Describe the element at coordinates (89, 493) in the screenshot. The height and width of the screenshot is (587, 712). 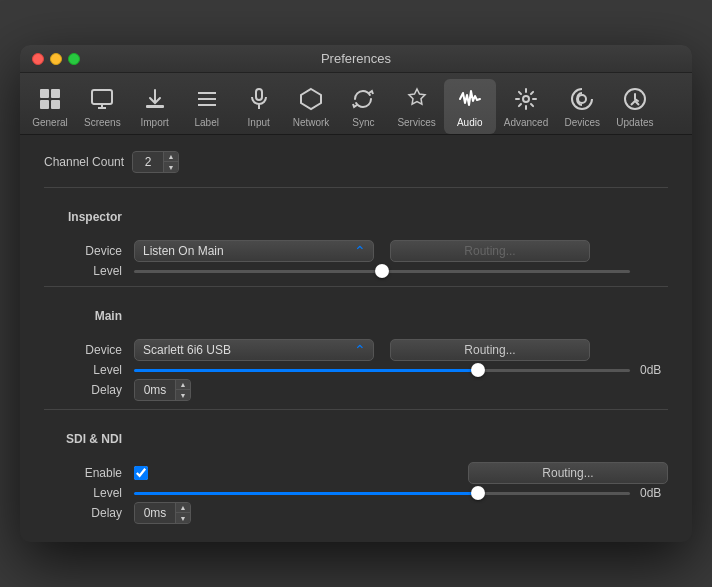
I see `sdi-level-label: Level` at that location.